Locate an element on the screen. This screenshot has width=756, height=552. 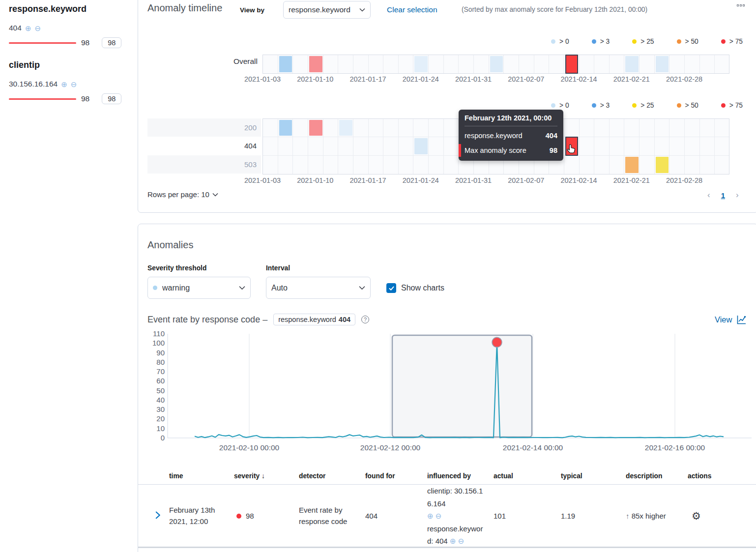
time-selection-box is located at coordinates (462, 386).